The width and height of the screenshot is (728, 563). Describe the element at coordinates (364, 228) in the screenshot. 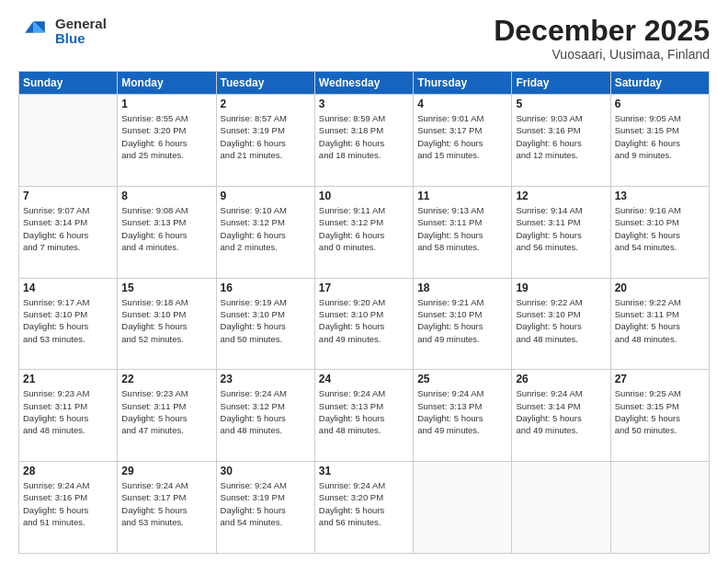

I see `day-info: Sunrise: 9:11 AMSunset: 3:12 PMDaylight:…` at that location.